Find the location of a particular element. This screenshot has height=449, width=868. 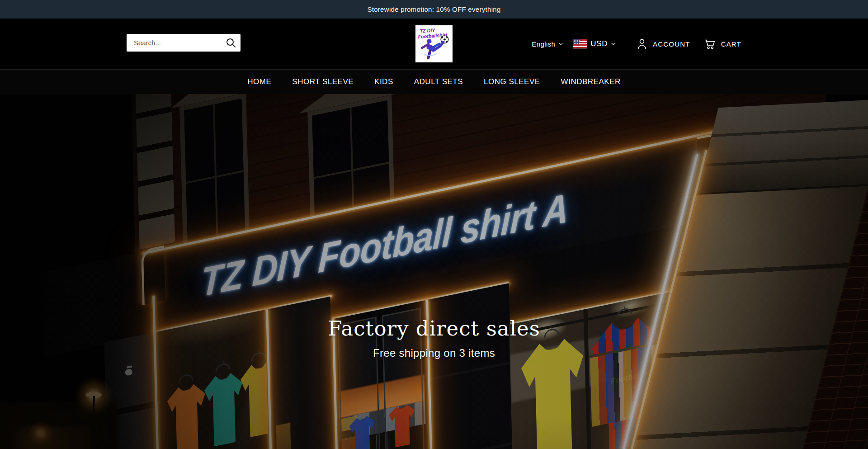

account-button: ACCOUNT is located at coordinates (664, 44).